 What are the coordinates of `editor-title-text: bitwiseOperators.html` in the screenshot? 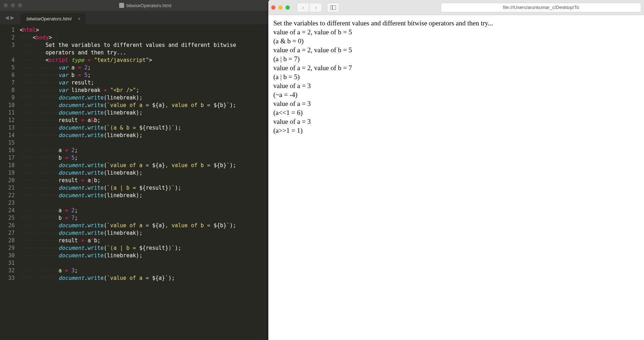 It's located at (149, 6).